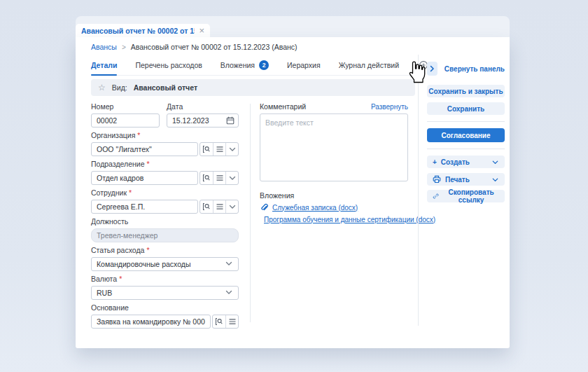  What do you see at coordinates (165, 259) in the screenshot?
I see `field-expense-type: Статья расхода* Командировочные расходы` at bounding box center [165, 259].